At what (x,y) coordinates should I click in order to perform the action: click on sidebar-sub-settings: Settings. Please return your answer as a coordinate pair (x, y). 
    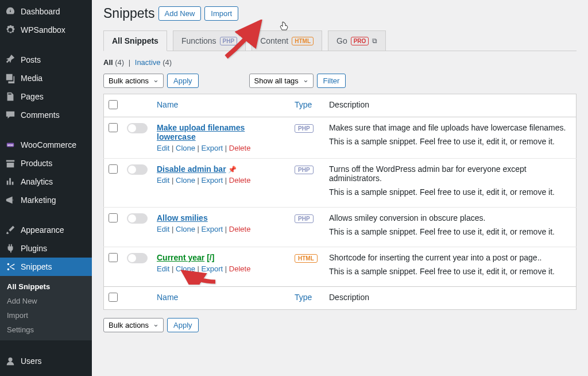
    Looking at the image, I should click on (46, 330).